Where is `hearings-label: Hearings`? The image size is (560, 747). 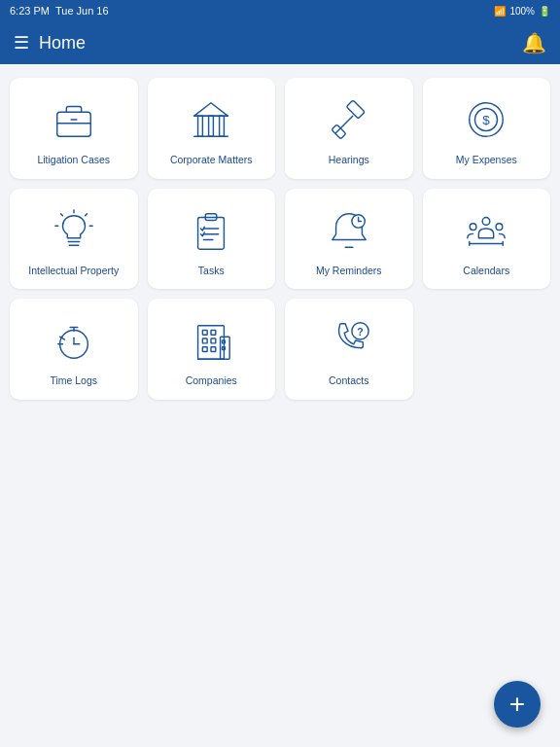
hearings-label: Hearings is located at coordinates (349, 160).